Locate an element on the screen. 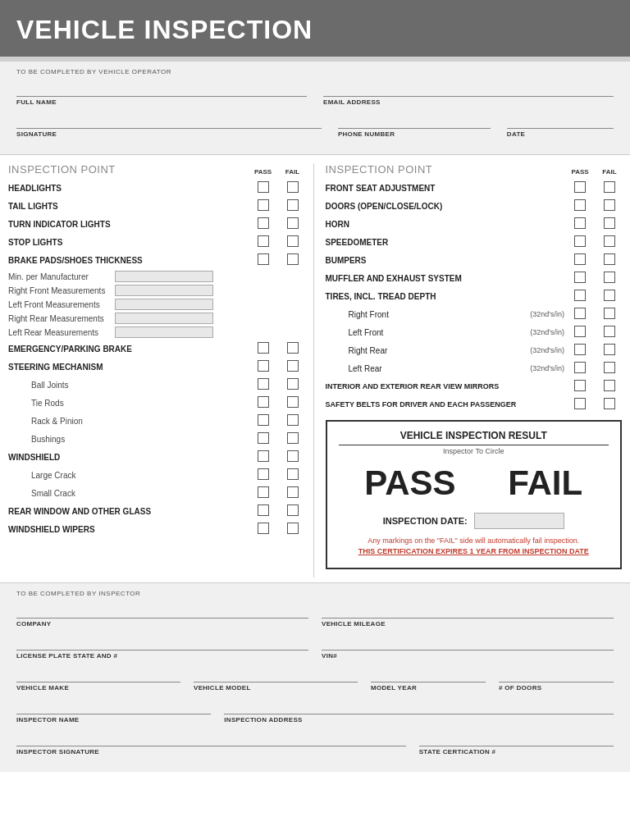 Image resolution: width=630 pixels, height=840 pixels. speedometer-pass-checkbox is located at coordinates (580, 241).